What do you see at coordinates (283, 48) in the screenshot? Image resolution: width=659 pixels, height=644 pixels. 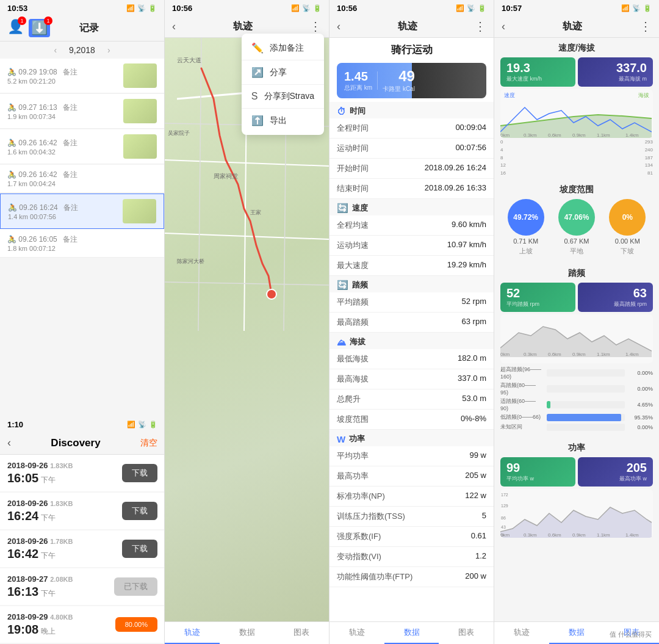 I see `dropdown-item: ✏️ 添加备注` at bounding box center [283, 48].